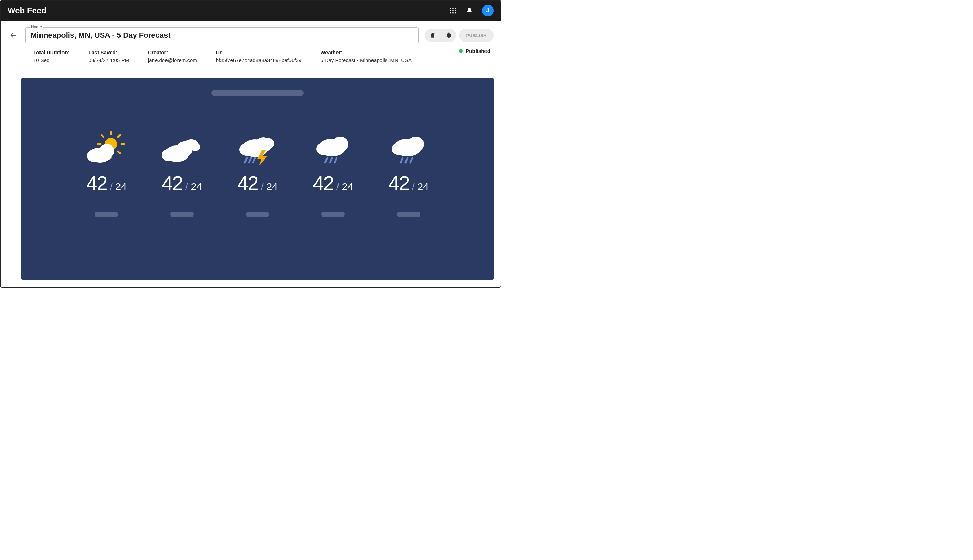 The image size is (973, 560). What do you see at coordinates (257, 107) in the screenshot?
I see `canvas-divider` at bounding box center [257, 107].